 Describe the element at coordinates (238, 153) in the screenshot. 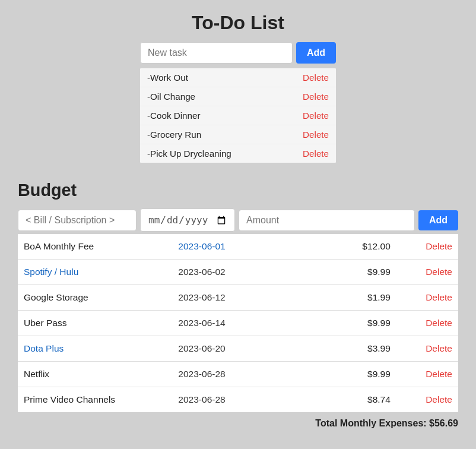

I see `todo-item: -Pick Up DrycleaningDelete` at that location.